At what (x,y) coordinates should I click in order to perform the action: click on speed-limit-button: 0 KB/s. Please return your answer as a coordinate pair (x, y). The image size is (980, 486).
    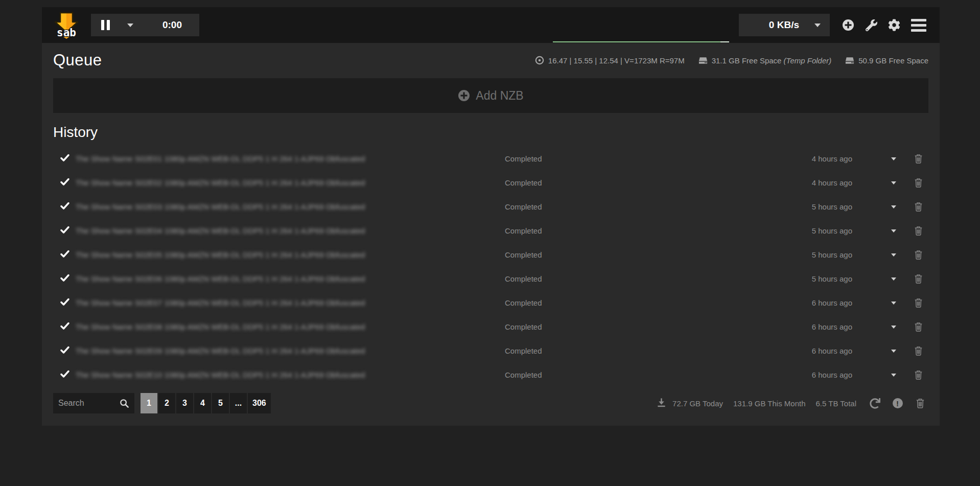
    Looking at the image, I should click on (784, 25).